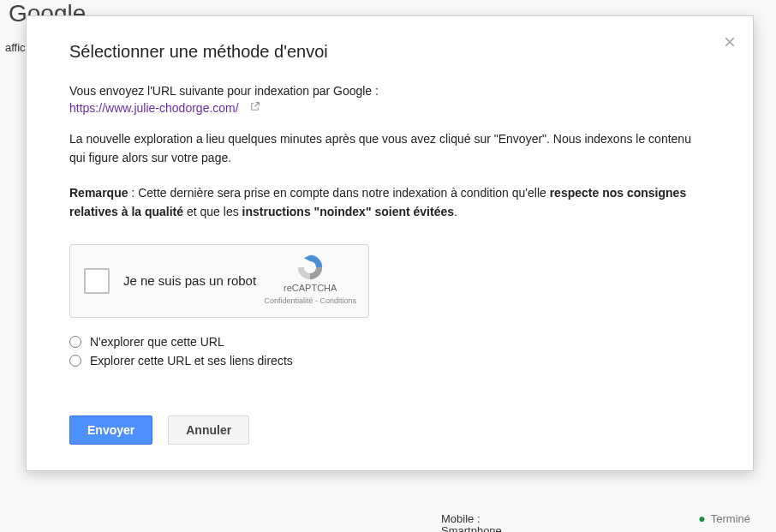 Image resolution: width=776 pixels, height=532 pixels. Describe the element at coordinates (310, 267) in the screenshot. I see `recaptcha-icon` at that location.